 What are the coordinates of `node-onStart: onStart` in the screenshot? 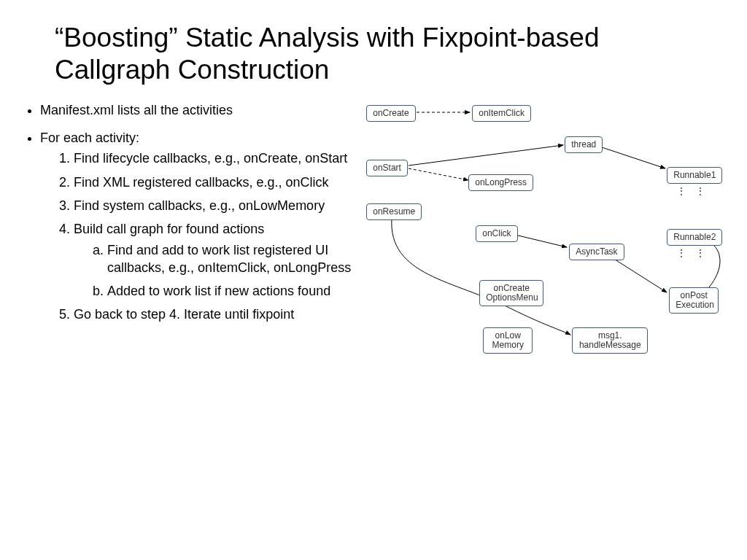 It's located at (387, 168).